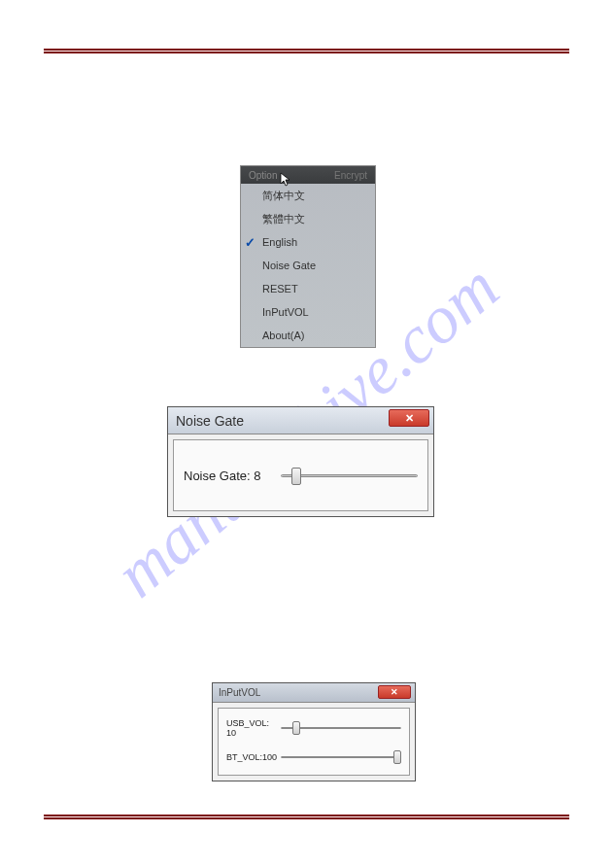 This screenshot has height=868, width=613. I want to click on usb-vol-label: USB_VOL: 10, so click(254, 728).